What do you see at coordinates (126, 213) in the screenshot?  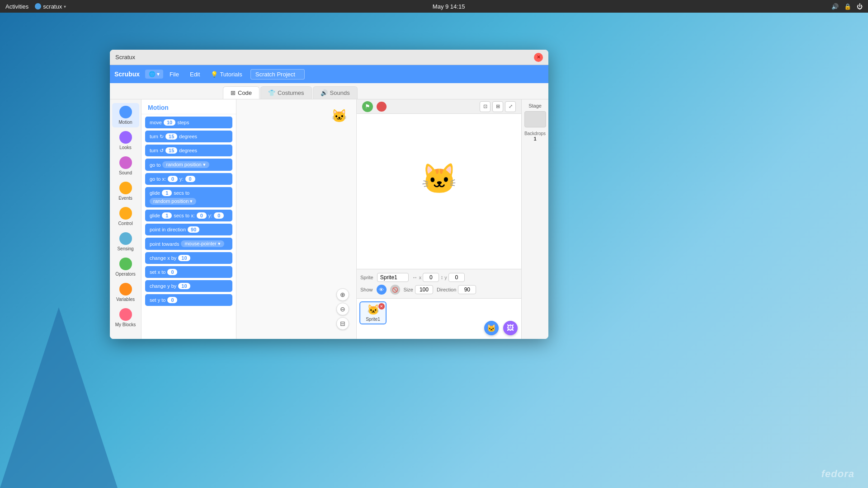 I see `control-dot-icon` at bounding box center [126, 213].